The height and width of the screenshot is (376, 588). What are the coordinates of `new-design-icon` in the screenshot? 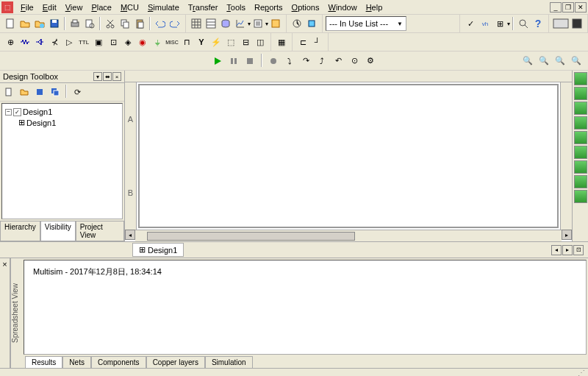 It's located at (9, 92).